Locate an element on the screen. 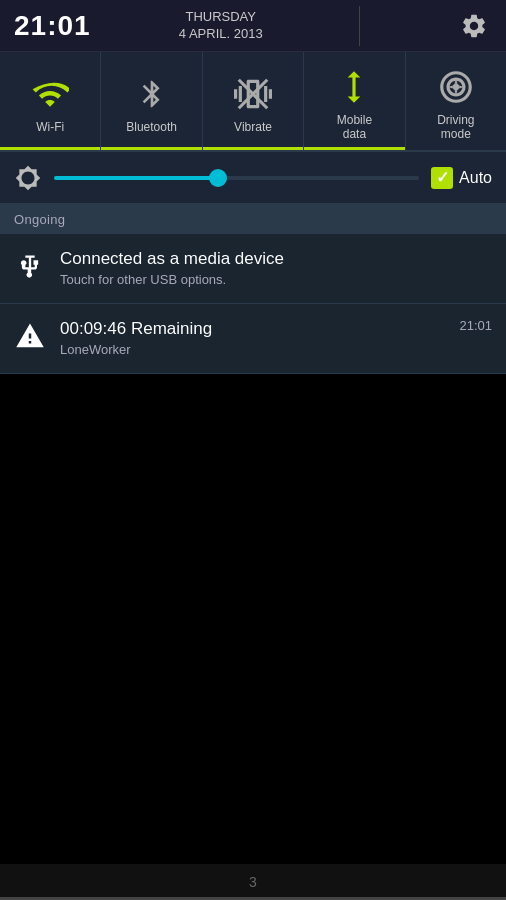 Image resolution: width=506 pixels, height=900 pixels. vibrate-active-bar is located at coordinates (253, 148).